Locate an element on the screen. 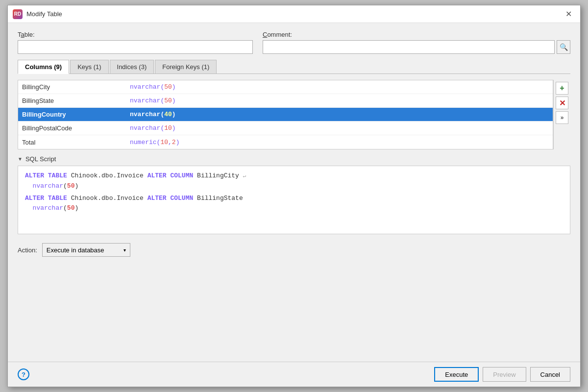 Image resolution: width=588 pixels, height=392 pixels. sql-line-2: nvarchar(50) is located at coordinates (294, 186).